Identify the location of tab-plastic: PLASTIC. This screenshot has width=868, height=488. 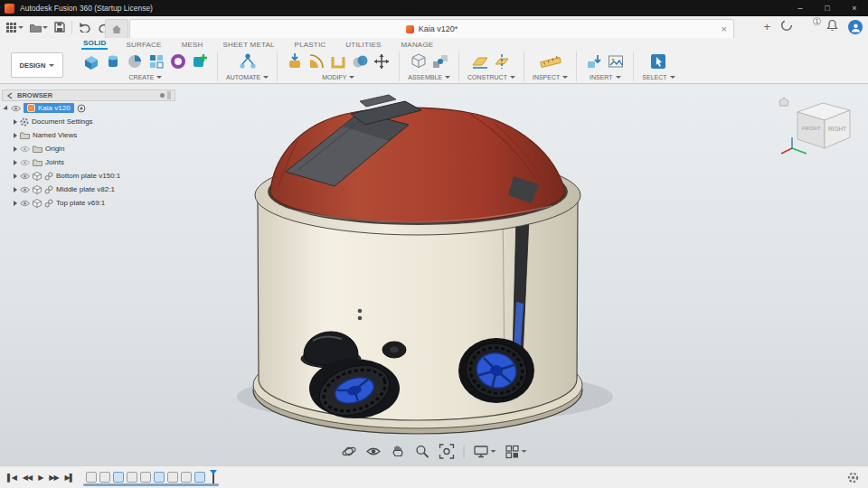
(311, 45).